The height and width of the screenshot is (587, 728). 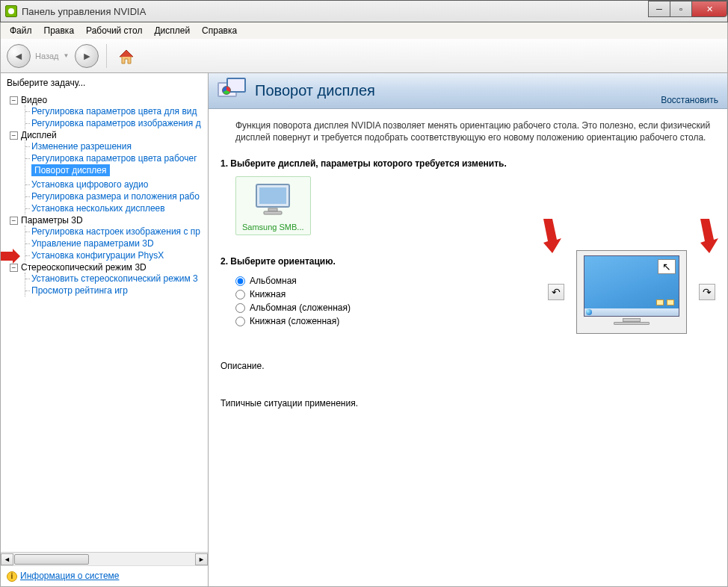 What do you see at coordinates (659, 9) in the screenshot?
I see `minimize-button: ─` at bounding box center [659, 9].